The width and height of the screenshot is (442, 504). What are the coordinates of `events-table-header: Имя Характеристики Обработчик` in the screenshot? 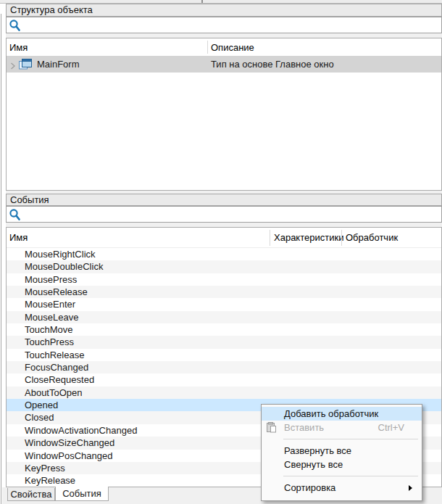 It's located at (224, 238).